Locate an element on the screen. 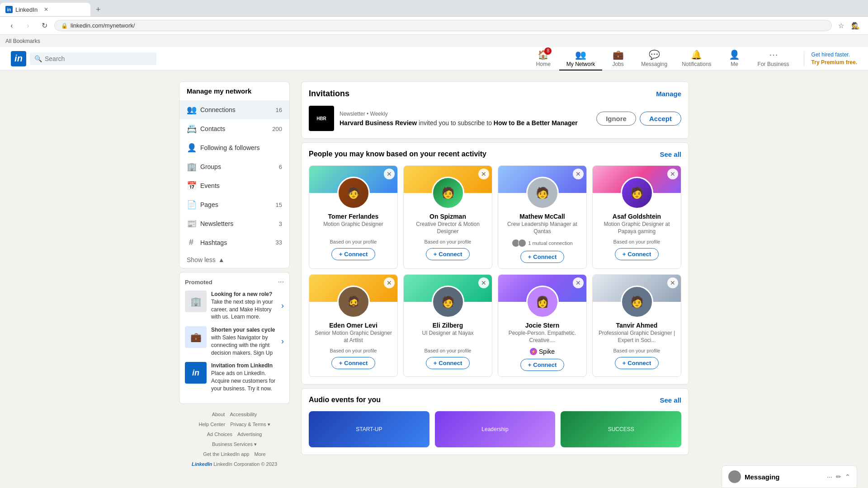 The width and height of the screenshot is (868, 488). invitations-card: Invitations Manage HBR Newsletter • Week… is located at coordinates (495, 110).